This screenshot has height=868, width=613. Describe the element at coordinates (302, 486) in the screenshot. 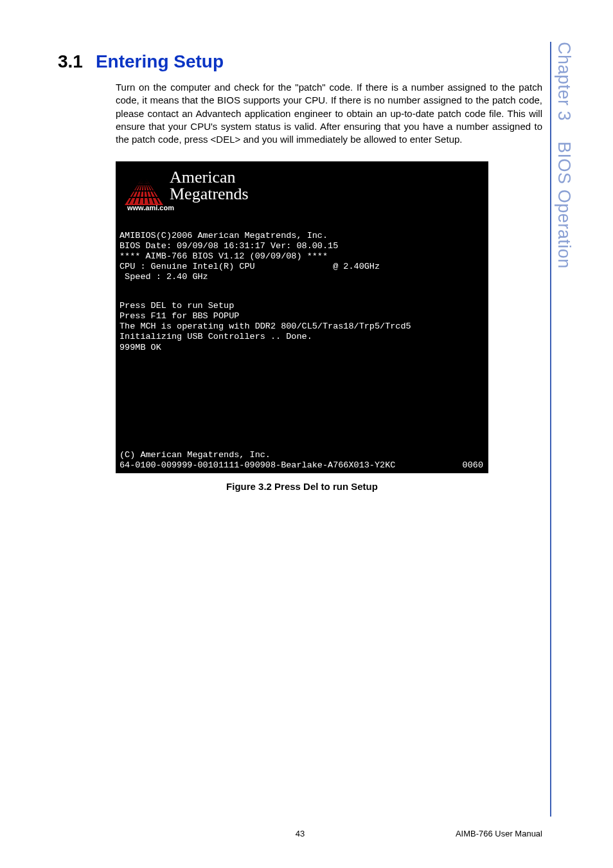

I see `figure-caption: Figure 3.2 Press Del to run Setup` at that location.